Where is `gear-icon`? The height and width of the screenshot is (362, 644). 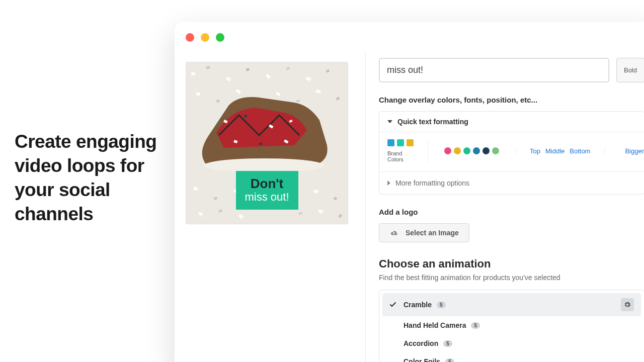
gear-icon is located at coordinates (627, 305).